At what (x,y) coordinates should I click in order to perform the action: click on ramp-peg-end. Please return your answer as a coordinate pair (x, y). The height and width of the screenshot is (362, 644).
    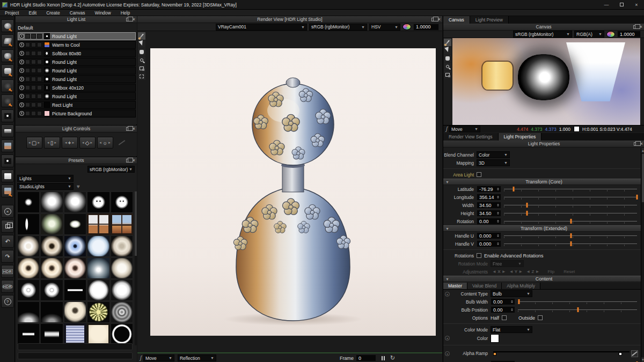
    Looking at the image, I should click on (620, 354).